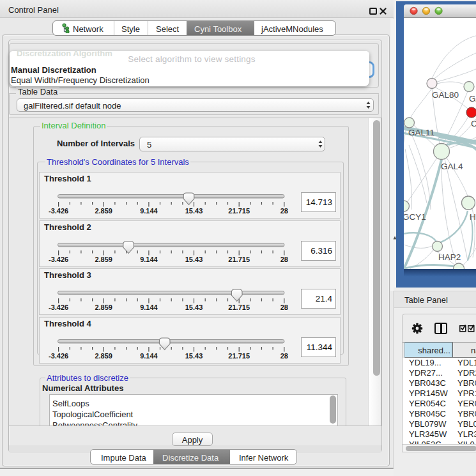 The width and height of the screenshot is (476, 476). I want to click on svg-text: C, so click(473, 124).